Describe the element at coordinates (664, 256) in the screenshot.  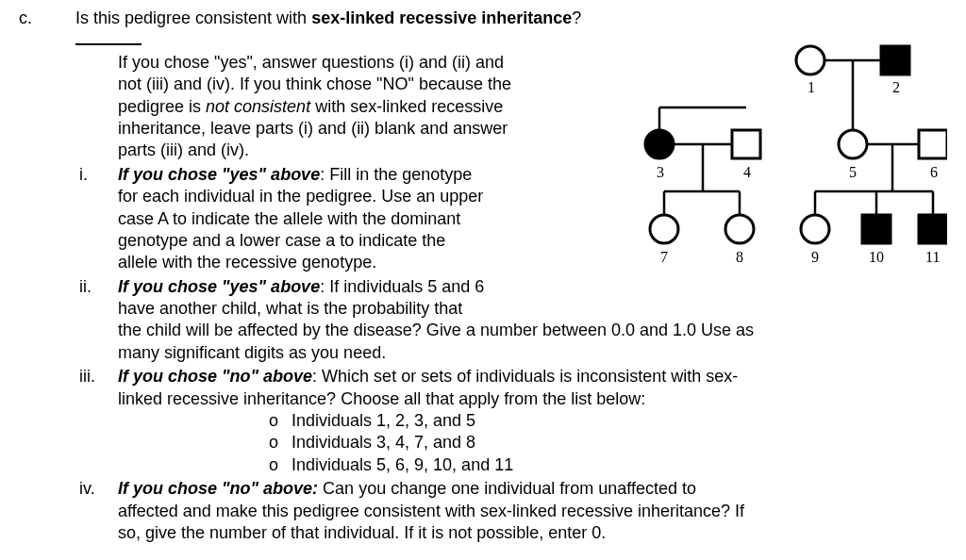
I see `ped-label-7: 7` at that location.